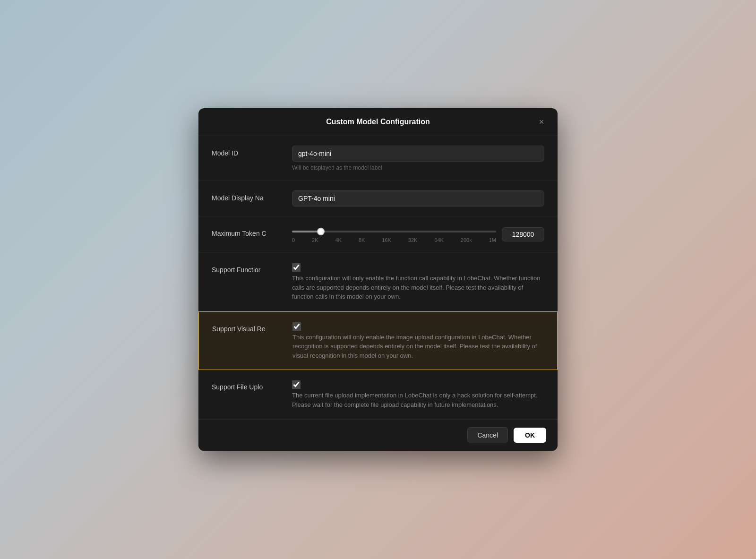 Image resolution: width=756 pixels, height=559 pixels. Describe the element at coordinates (418, 198) in the screenshot. I see `model-display-name-input` at that location.